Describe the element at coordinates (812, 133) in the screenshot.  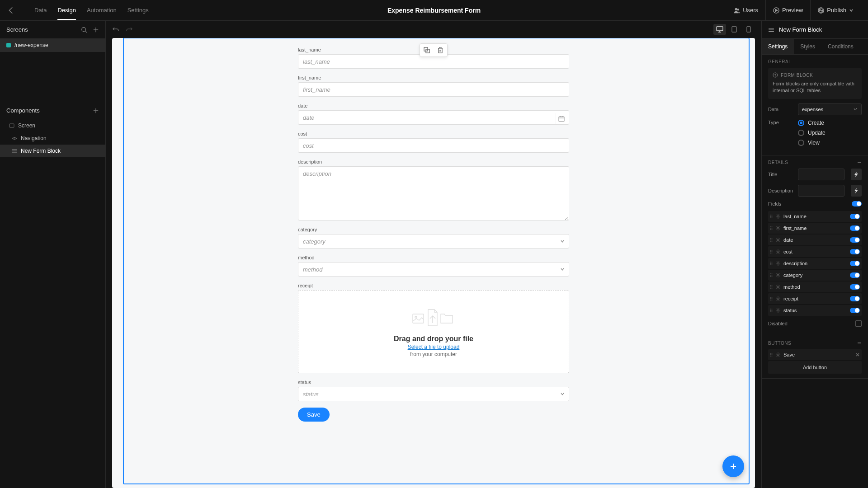
I see `type-radio-update: Update` at that location.